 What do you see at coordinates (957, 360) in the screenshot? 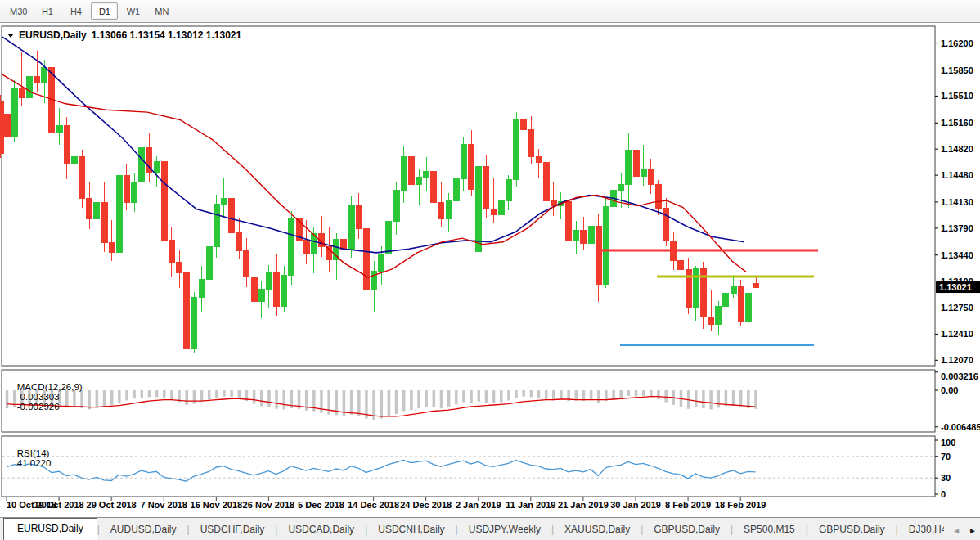
I see `price-axis-label: 1.12070` at bounding box center [957, 360].